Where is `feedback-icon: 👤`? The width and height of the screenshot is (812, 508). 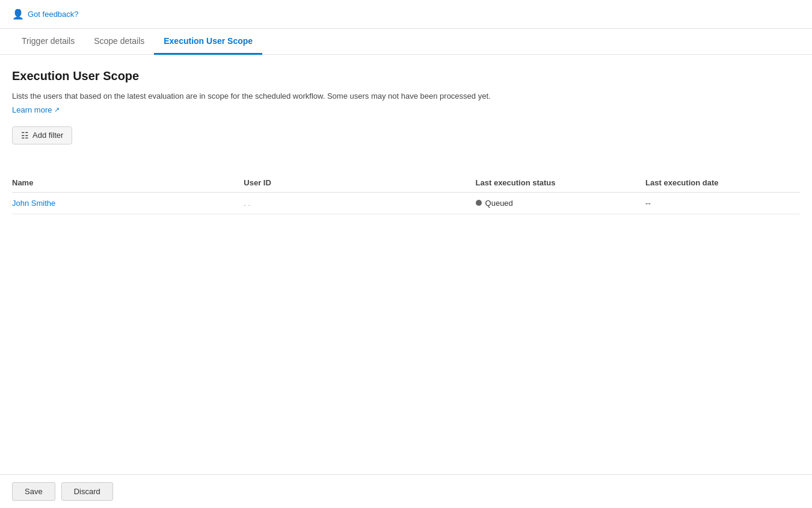
feedback-icon: 👤 is located at coordinates (18, 14).